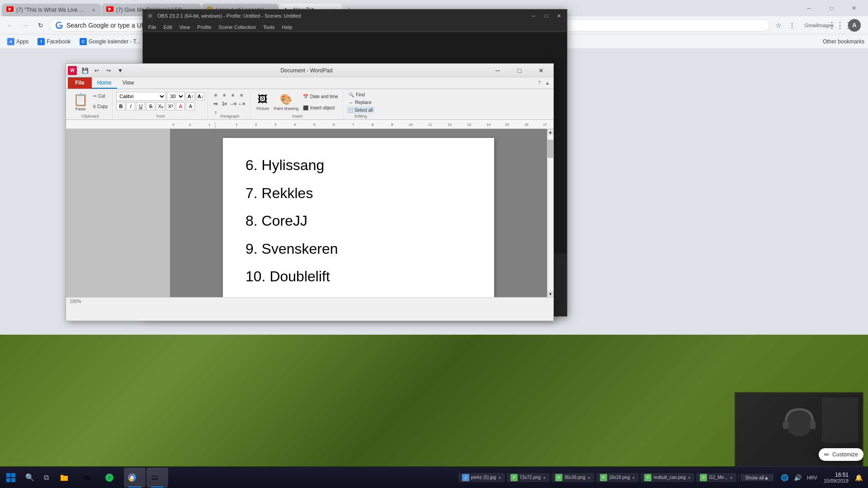 This screenshot has height=488, width=868. Describe the element at coordinates (128, 83) in the screenshot. I see `tab-view: View` at that location.